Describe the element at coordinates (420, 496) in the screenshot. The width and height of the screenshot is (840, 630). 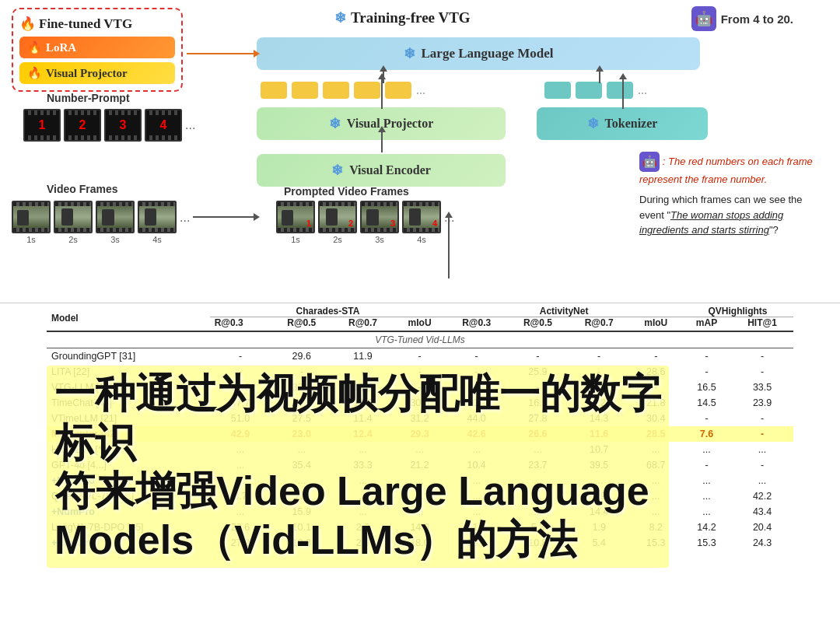
I see `table-row: Qwen2-VL-7B [5...] 8.7 2.5 ... ... ... .…` at that location.